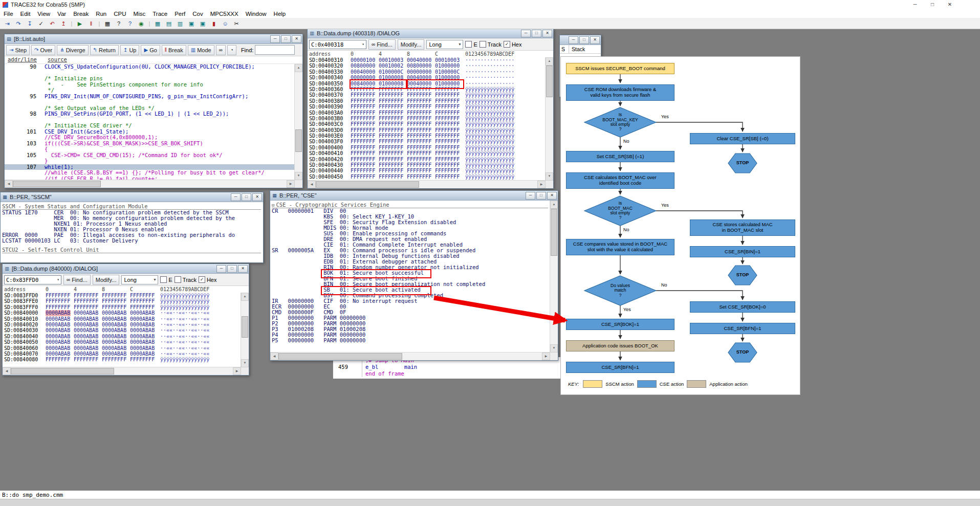 The width and height of the screenshot is (980, 506). I want to click on command-line: B::do smp_demo.cmm, so click(490, 495).